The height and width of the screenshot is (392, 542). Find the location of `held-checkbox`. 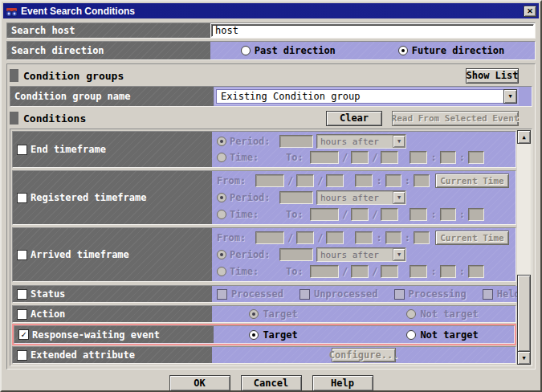

held-checkbox is located at coordinates (488, 294).